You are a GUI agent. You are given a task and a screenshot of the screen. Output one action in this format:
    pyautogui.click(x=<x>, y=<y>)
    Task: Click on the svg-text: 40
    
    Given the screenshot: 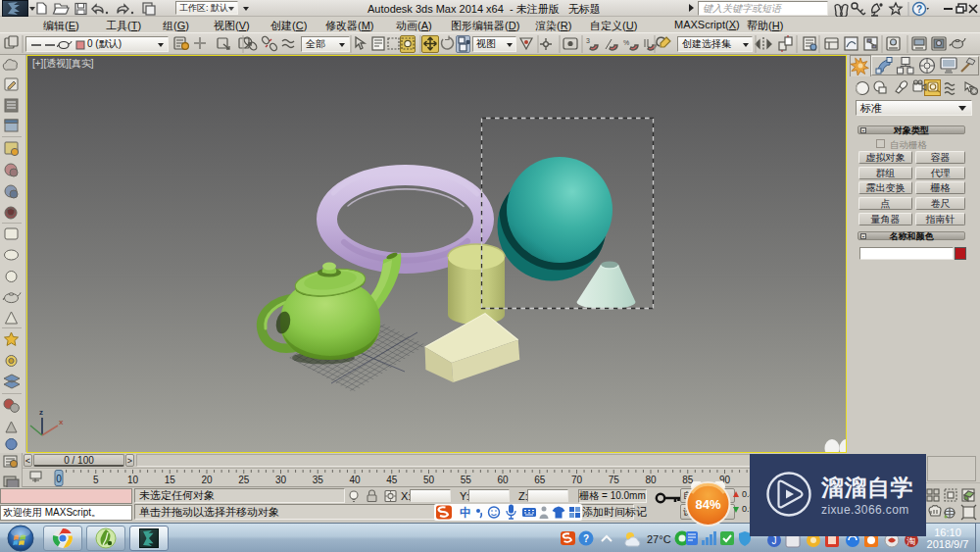 What is the action you would take?
    pyautogui.click(x=355, y=480)
    